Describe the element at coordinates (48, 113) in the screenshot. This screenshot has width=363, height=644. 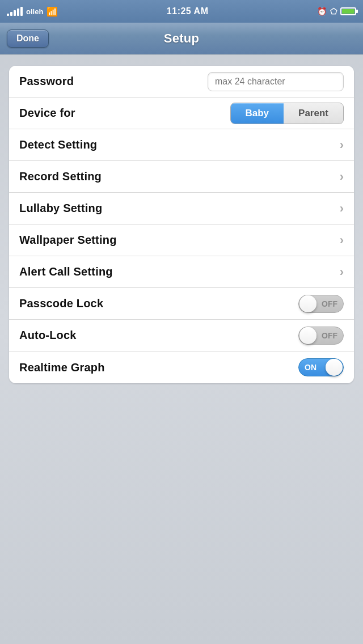
I see `device-for-label: Device for` at that location.